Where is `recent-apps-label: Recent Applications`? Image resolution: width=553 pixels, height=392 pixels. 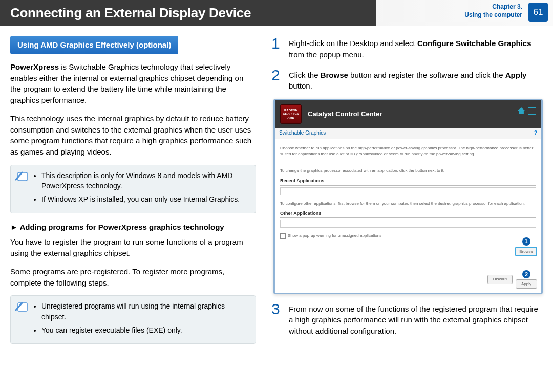
recent-apps-label: Recent Applications is located at coordinates (408, 182).